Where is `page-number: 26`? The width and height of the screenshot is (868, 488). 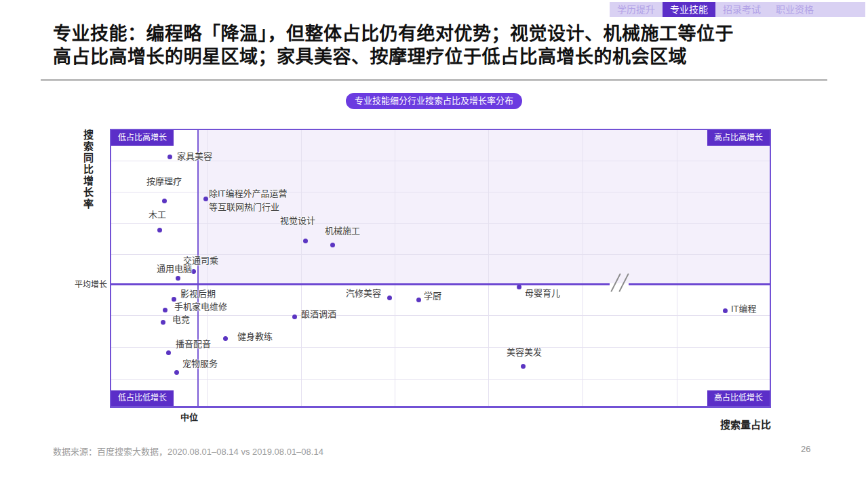 page-number: 26 is located at coordinates (806, 449).